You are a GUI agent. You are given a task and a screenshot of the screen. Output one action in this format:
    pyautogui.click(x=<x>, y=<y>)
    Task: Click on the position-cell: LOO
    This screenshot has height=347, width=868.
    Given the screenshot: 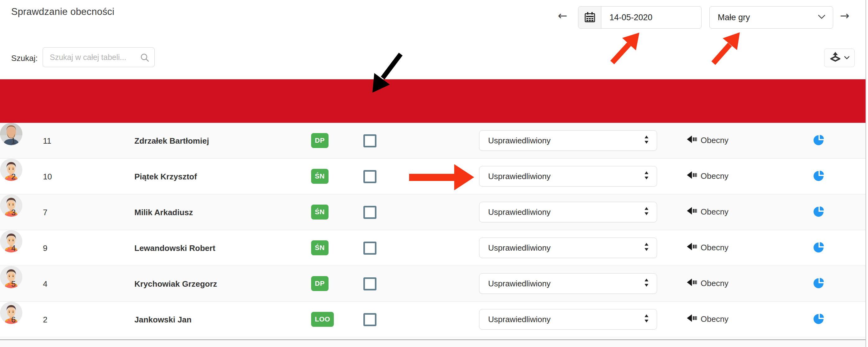 What is the action you would take?
    pyautogui.click(x=322, y=319)
    